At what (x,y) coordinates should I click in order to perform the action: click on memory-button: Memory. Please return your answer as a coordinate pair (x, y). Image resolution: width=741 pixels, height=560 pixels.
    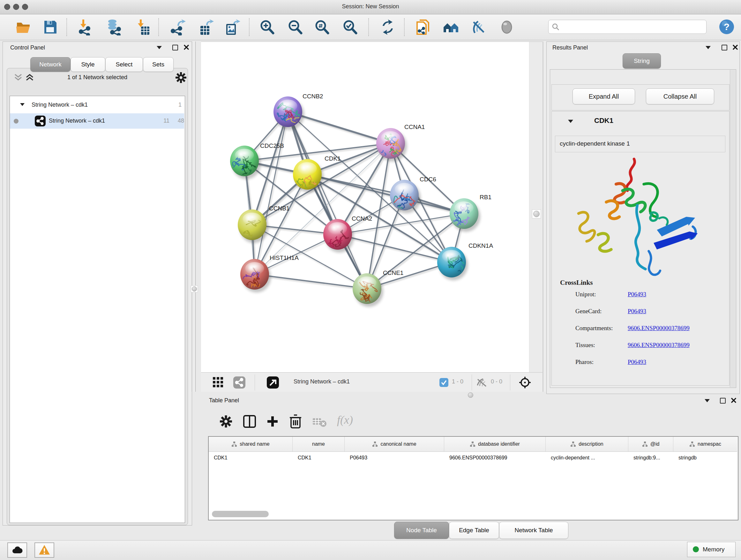
    Looking at the image, I should click on (712, 550).